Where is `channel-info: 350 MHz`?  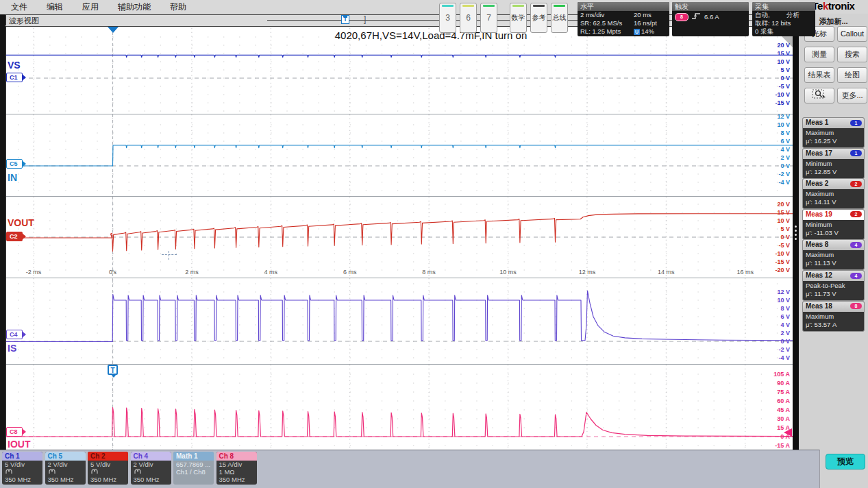 channel-info: 350 MHz is located at coordinates (108, 480).